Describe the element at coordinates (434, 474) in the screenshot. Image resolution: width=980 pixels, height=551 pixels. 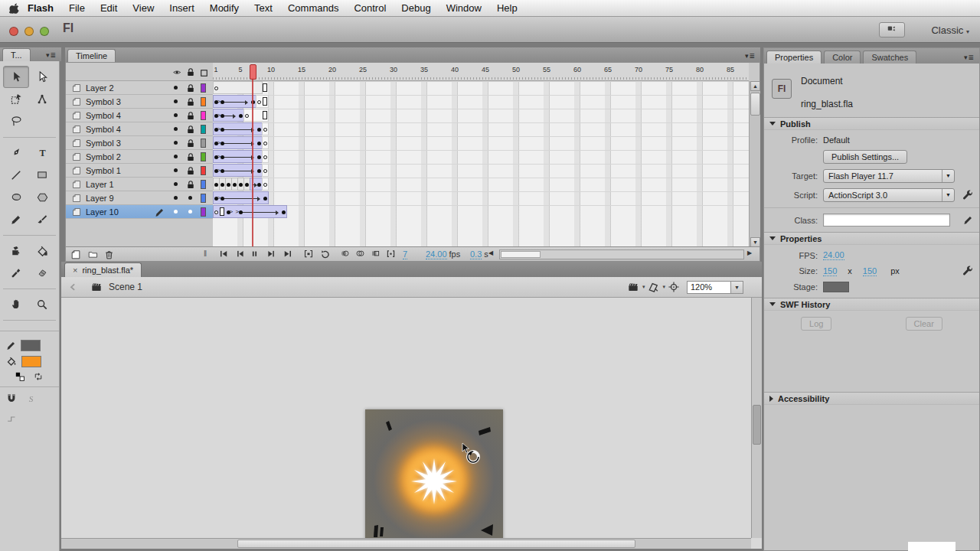
I see `stage` at that location.